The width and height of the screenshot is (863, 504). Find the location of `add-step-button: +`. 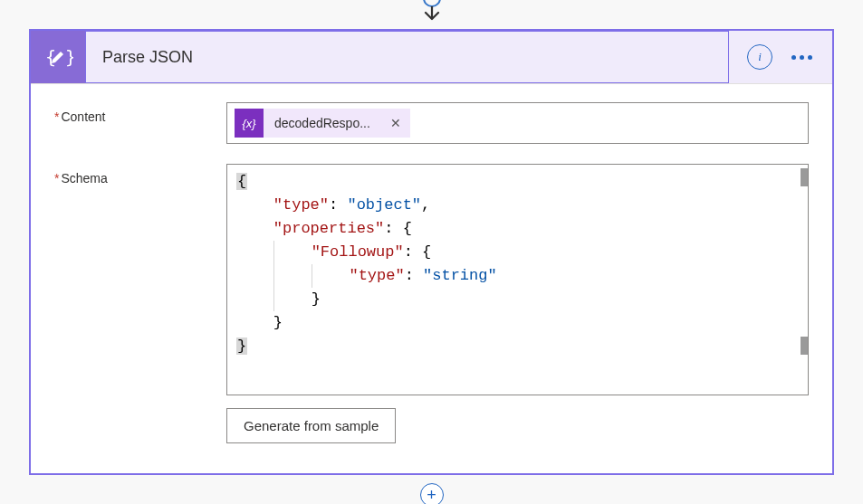

add-step-button: + is located at coordinates (432, 494).